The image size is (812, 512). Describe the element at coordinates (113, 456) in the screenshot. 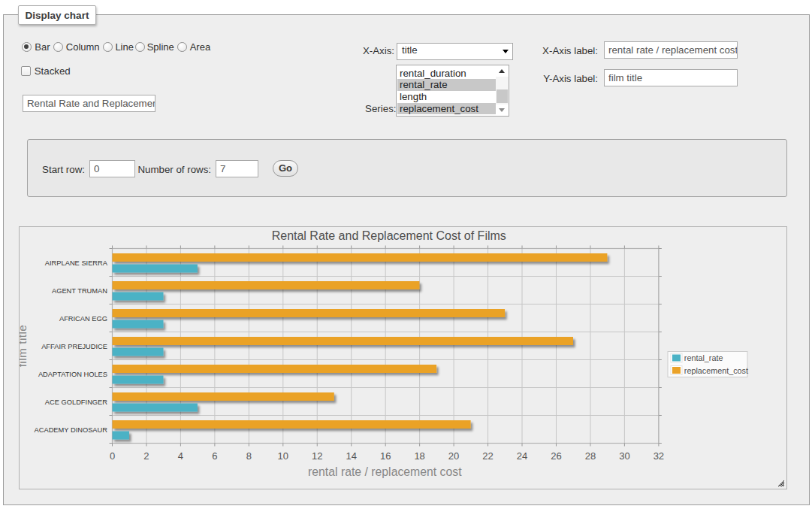

I see `svg-text: 0` at that location.